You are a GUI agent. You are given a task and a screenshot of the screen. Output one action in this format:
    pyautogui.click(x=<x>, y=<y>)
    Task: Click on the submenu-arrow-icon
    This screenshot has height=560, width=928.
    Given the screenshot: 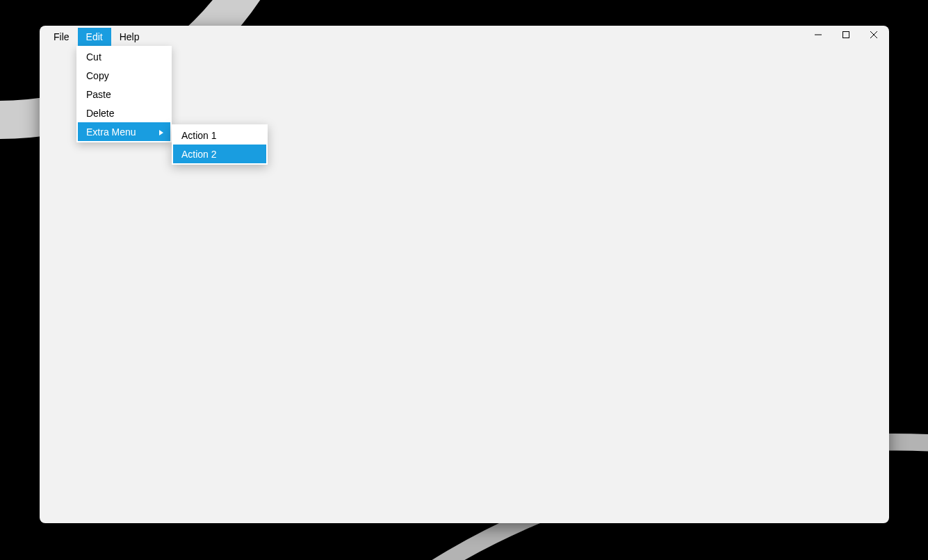 What is the action you would take?
    pyautogui.click(x=161, y=132)
    